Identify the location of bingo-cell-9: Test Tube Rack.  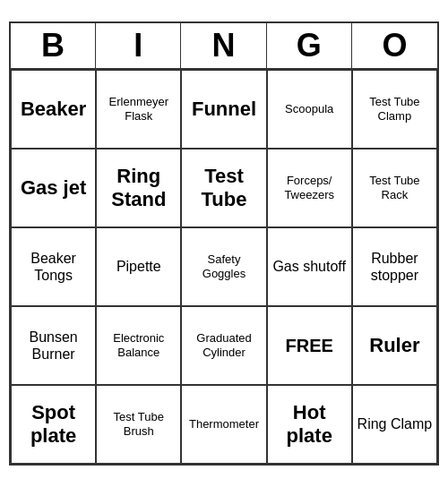
(394, 188).